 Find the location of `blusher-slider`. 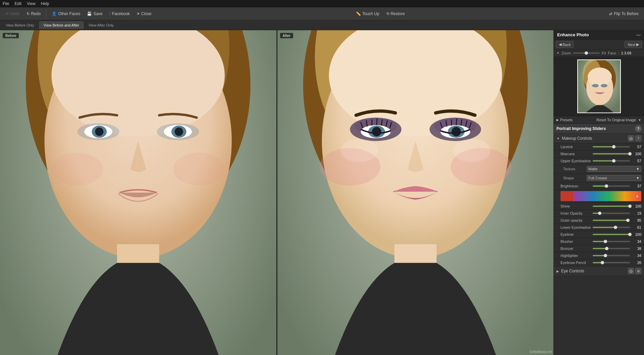

blusher-slider is located at coordinates (611, 241).